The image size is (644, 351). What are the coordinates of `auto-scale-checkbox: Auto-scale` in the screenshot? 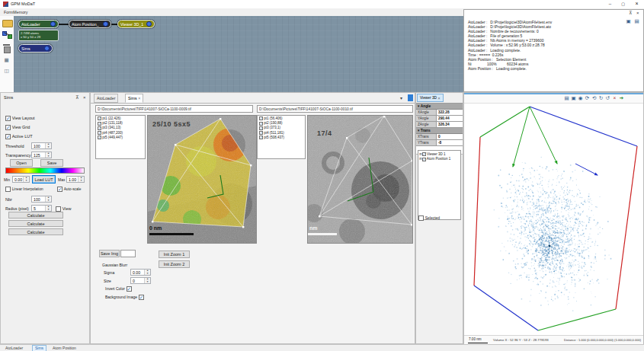 It's located at (69, 189).